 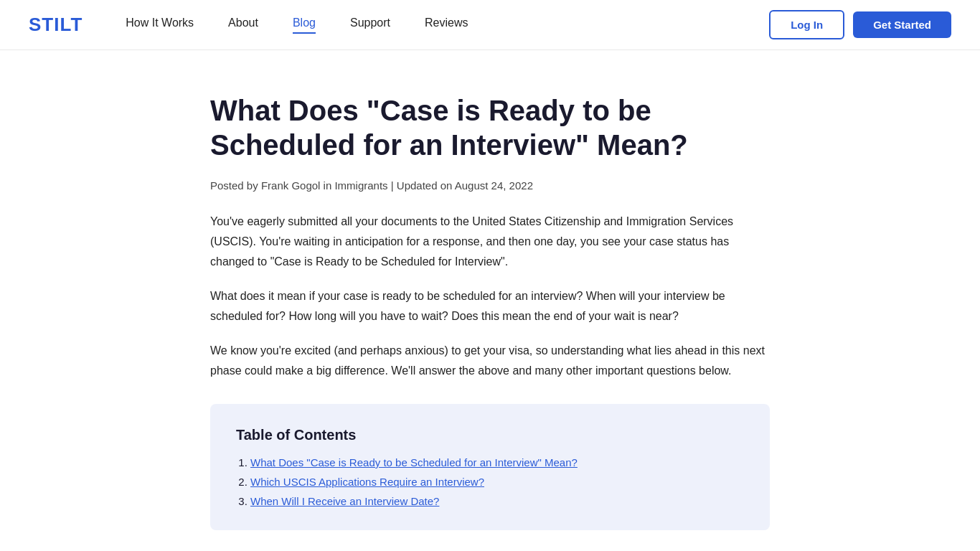 What do you see at coordinates (903, 24) in the screenshot?
I see `get-started-button: Get Started` at bounding box center [903, 24].